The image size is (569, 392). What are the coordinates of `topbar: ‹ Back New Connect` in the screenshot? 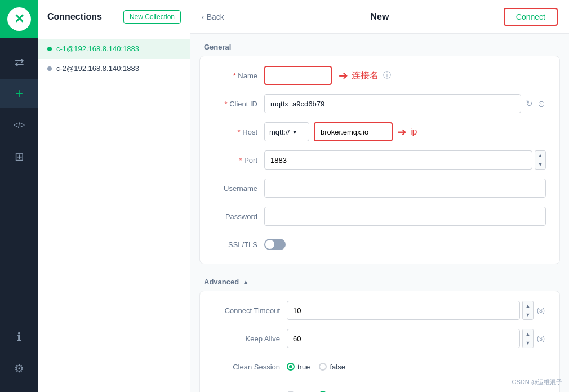 It's located at (380, 17).